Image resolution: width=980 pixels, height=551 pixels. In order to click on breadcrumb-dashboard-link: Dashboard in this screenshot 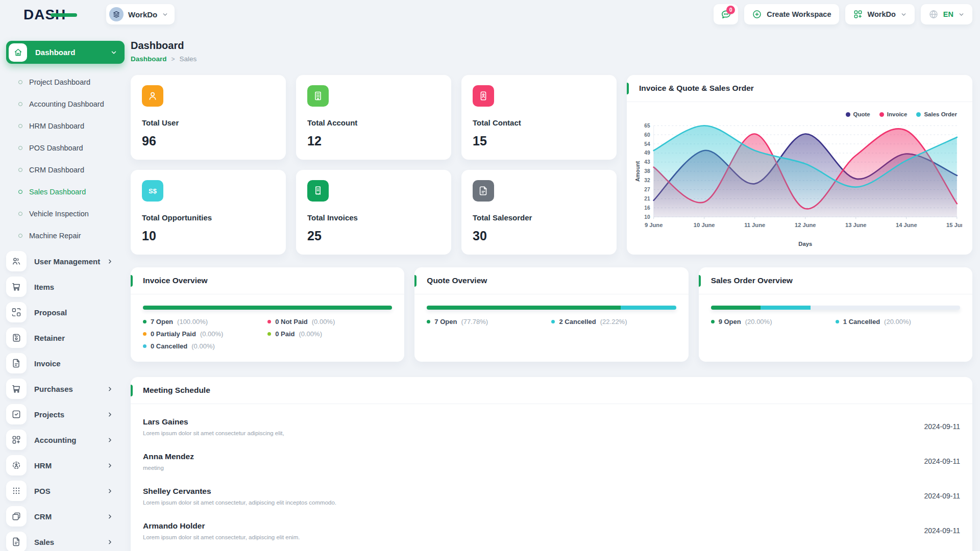, I will do `click(149, 59)`.